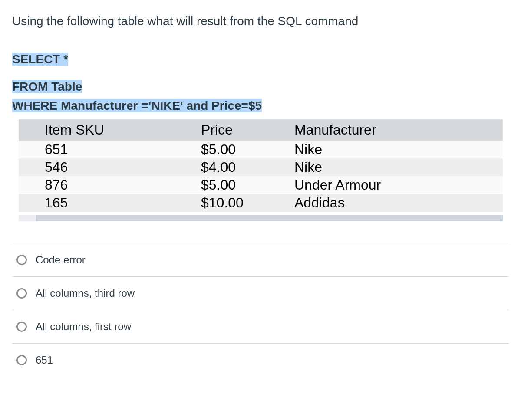 The height and width of the screenshot is (420, 521). What do you see at coordinates (260, 327) in the screenshot?
I see `option-all-columns-first-row: All columns, first row` at bounding box center [260, 327].